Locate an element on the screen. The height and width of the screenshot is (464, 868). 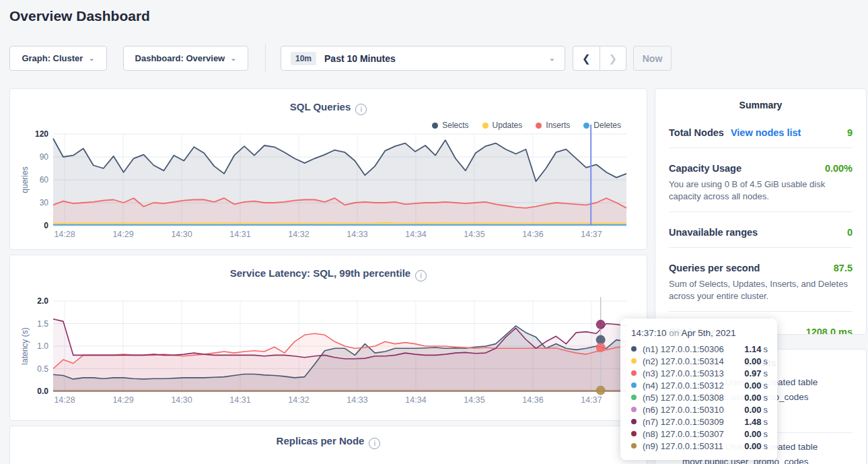
time-range-label: Past 10 Minutes is located at coordinates (360, 59).